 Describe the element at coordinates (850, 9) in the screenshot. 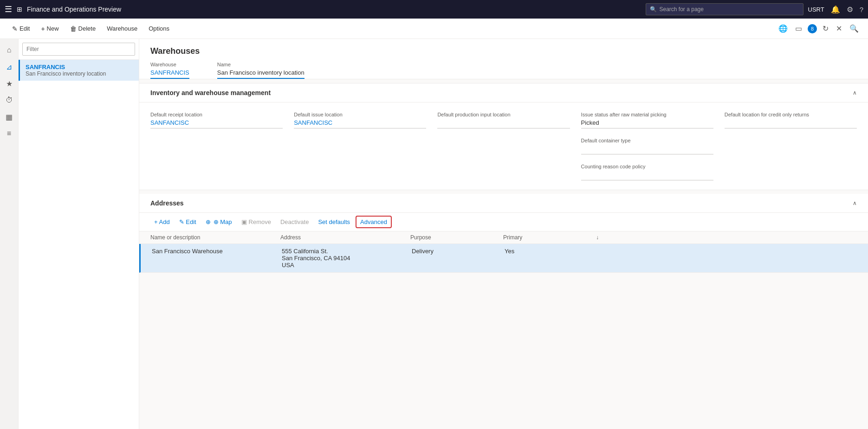

I see `gear-icon: ⚙` at that location.